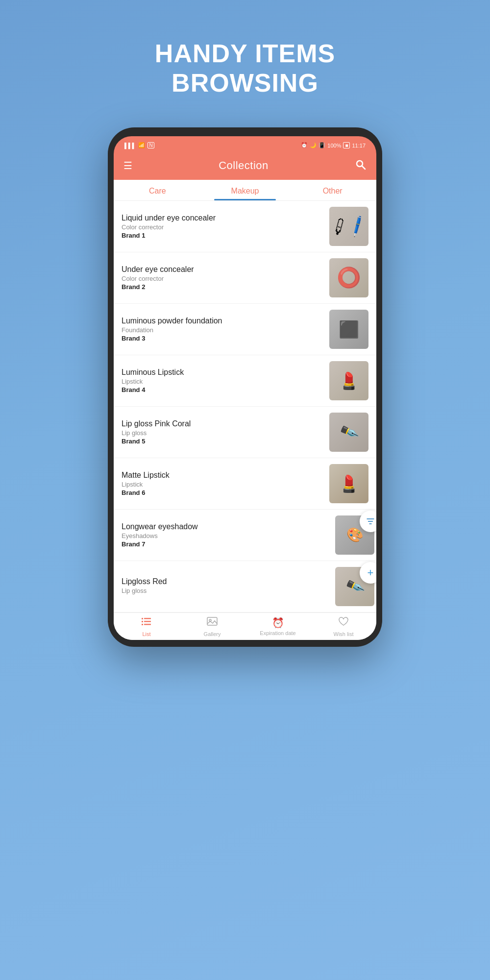 The height and width of the screenshot is (980, 490). I want to click on product-name: Liquid under eye concealer, so click(222, 218).